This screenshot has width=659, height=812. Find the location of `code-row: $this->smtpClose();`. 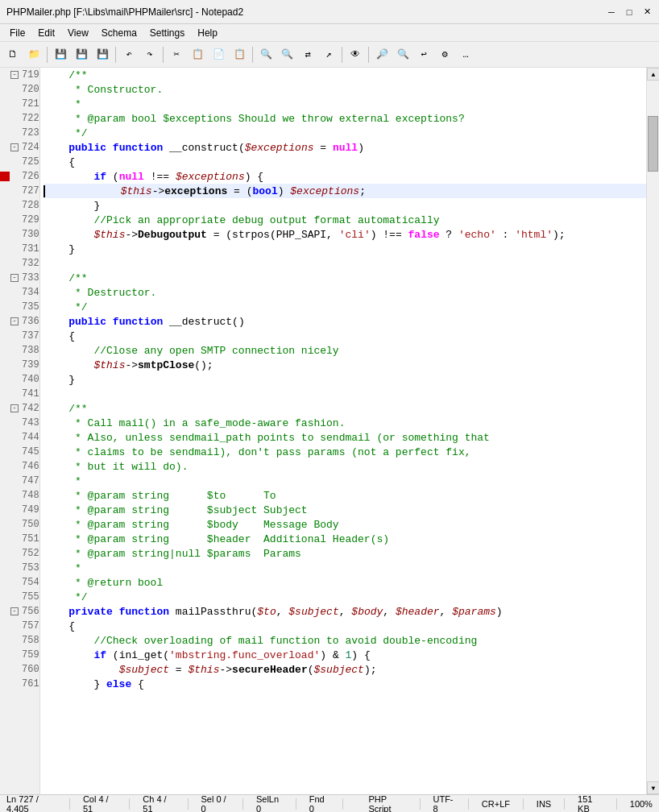

code-row: $this->smtpClose(); is located at coordinates (345, 365).